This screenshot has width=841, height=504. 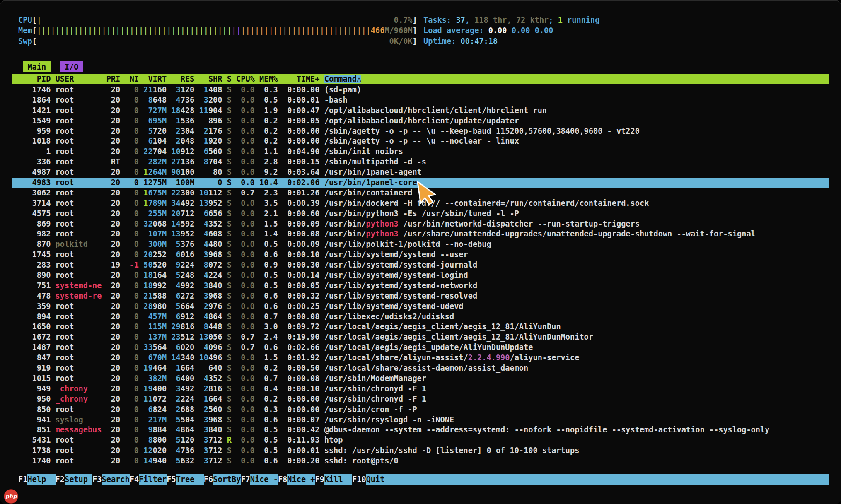 I want to click on col-cpu: CPU%, so click(x=245, y=79).